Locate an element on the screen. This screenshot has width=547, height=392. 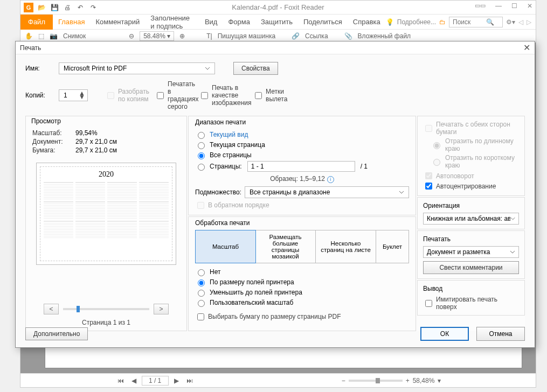
output-title: Вывод is located at coordinates (471, 289).